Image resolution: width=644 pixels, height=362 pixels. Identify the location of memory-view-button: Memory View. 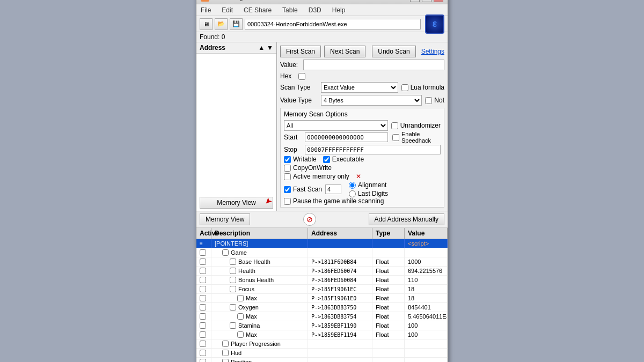
(236, 203).